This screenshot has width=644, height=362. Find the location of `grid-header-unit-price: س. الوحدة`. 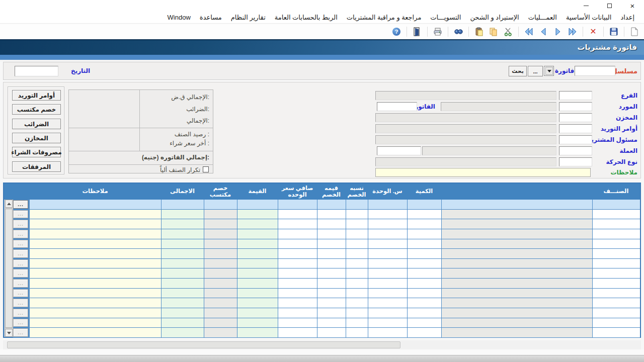

grid-header-unit-price: س. الوحدة is located at coordinates (387, 192).